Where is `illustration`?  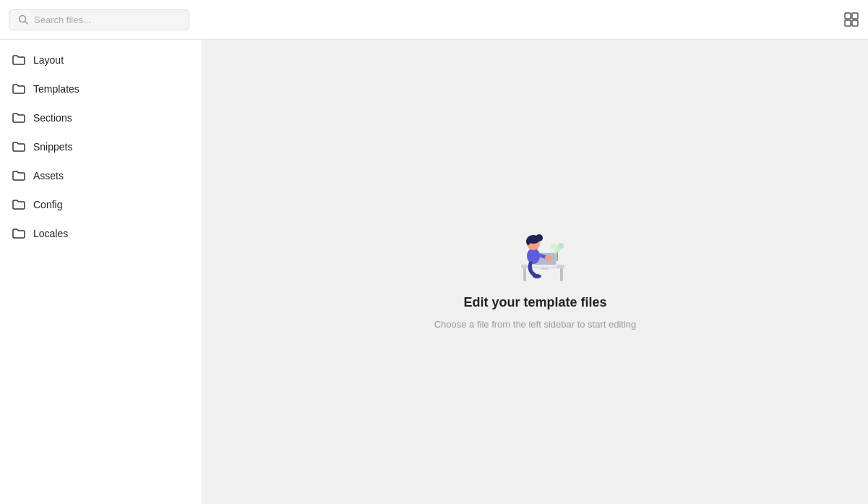
illustration is located at coordinates (536, 250).